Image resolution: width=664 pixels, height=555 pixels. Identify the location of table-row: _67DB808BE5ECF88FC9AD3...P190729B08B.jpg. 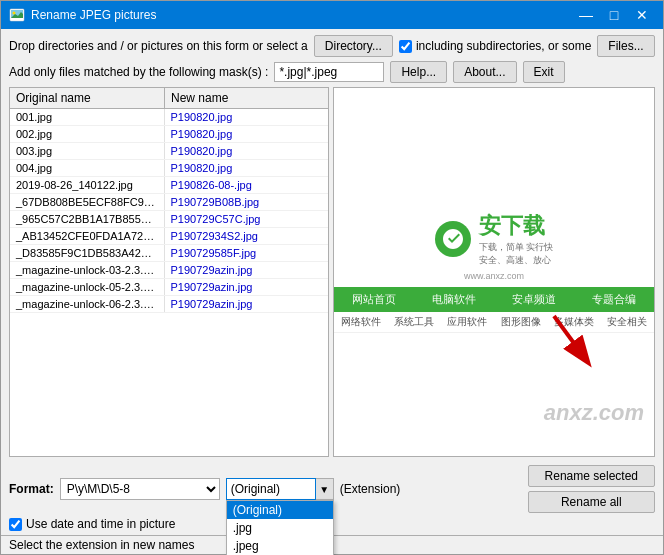
(169, 202).